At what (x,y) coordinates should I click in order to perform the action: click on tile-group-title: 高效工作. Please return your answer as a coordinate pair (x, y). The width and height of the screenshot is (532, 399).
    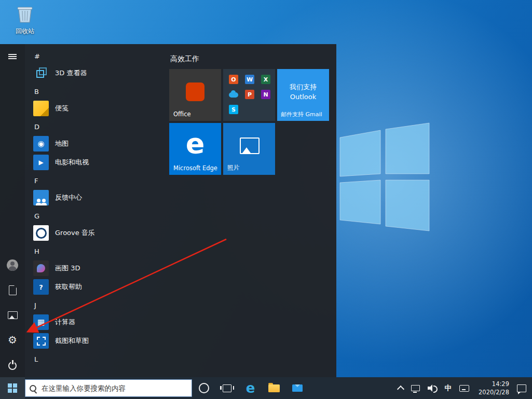
    Looking at the image, I should click on (250, 59).